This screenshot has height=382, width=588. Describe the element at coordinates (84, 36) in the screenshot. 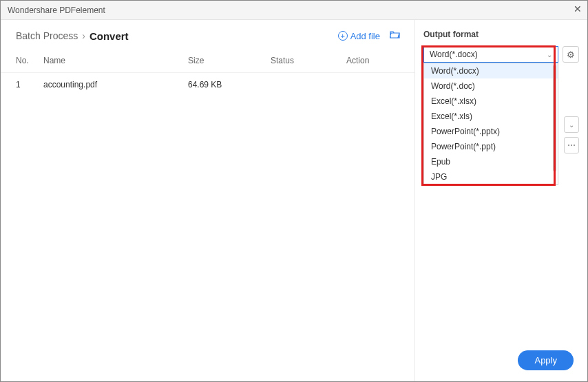

I see `chevron-right-icon: ›` at that location.